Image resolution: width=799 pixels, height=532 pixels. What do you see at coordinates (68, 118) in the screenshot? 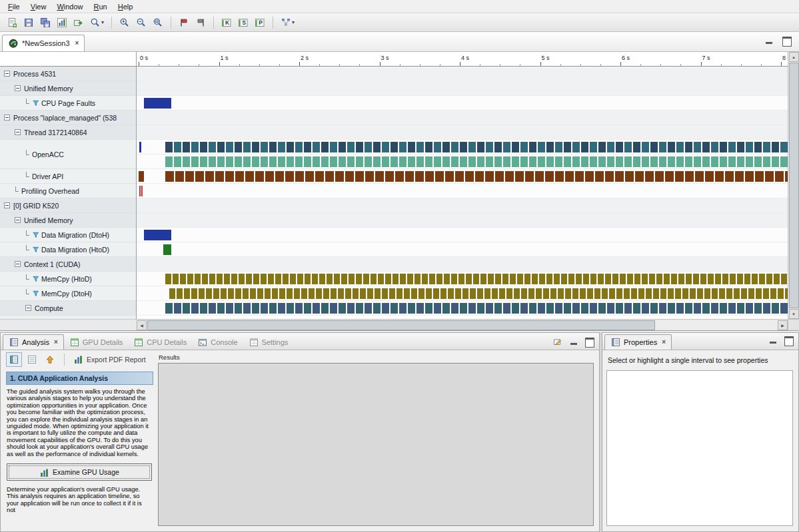
I see `row-label-process-laplace-managed-538: Process "laplace_managed" (538` at bounding box center [68, 118].